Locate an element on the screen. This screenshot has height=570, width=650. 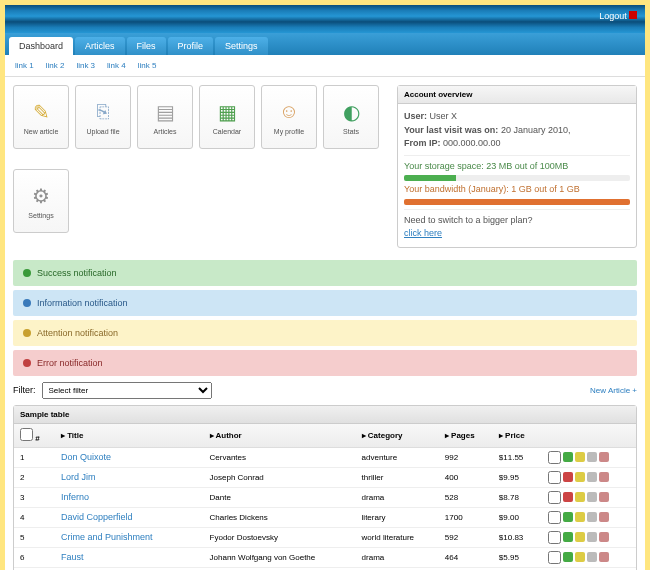
logout-link: Logout is located at coordinates (618, 16).